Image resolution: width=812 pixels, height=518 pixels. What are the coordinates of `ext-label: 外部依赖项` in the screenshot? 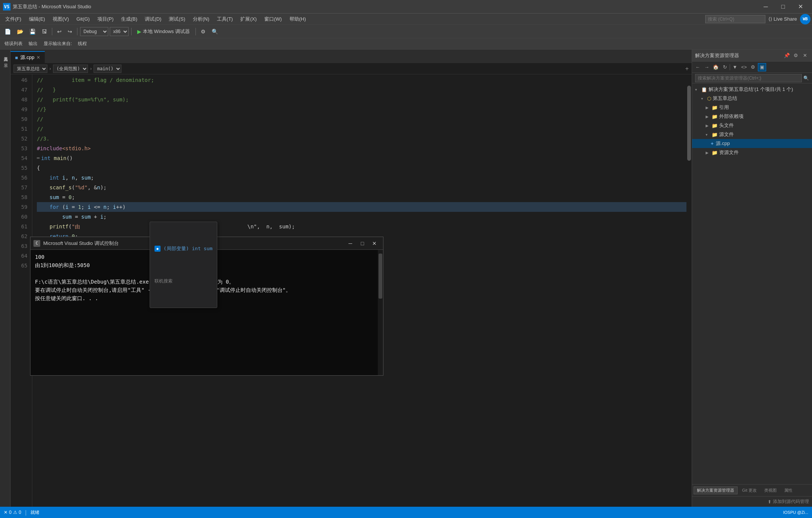 It's located at (732, 116).